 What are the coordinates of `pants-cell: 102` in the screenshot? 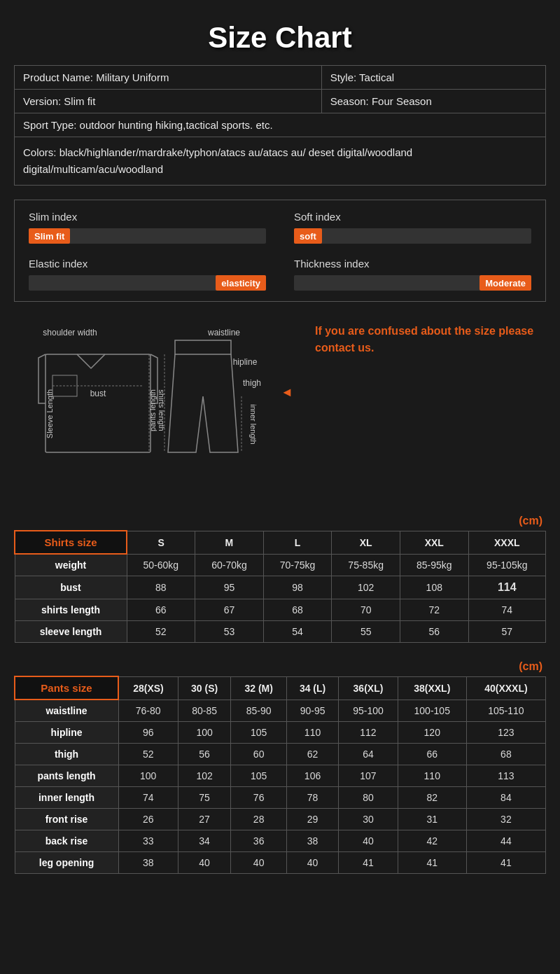 It's located at (204, 776).